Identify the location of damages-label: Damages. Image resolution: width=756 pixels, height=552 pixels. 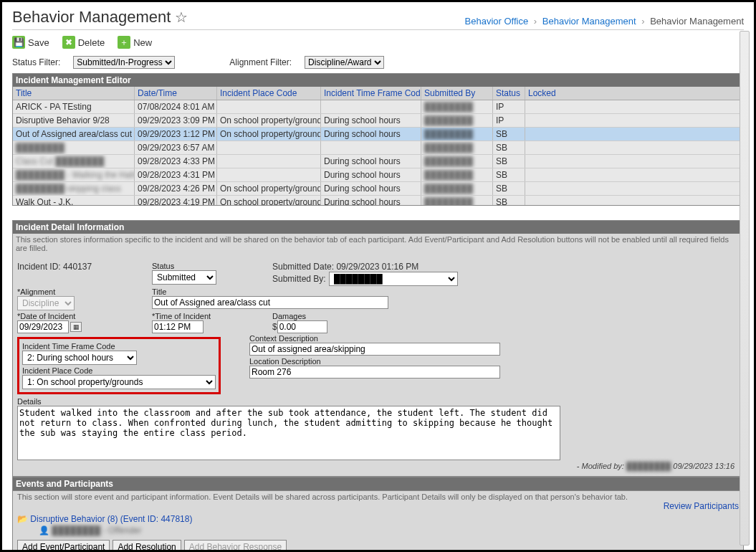
(300, 316).